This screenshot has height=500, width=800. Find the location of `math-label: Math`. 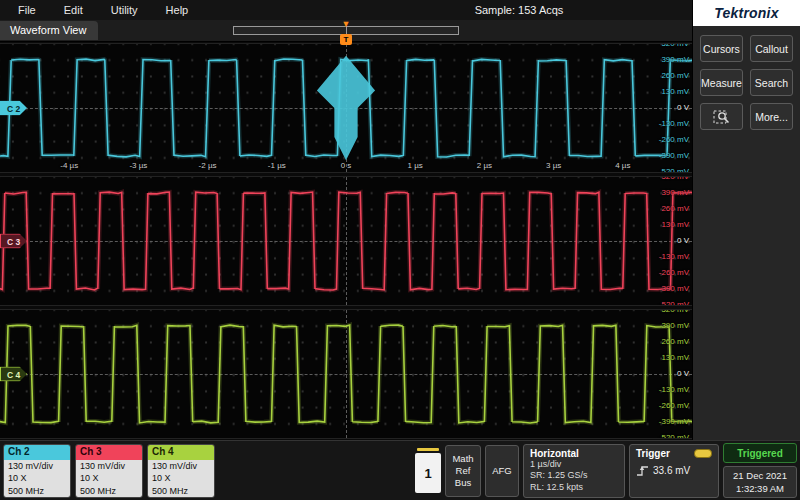

math-label: Math is located at coordinates (462, 459).